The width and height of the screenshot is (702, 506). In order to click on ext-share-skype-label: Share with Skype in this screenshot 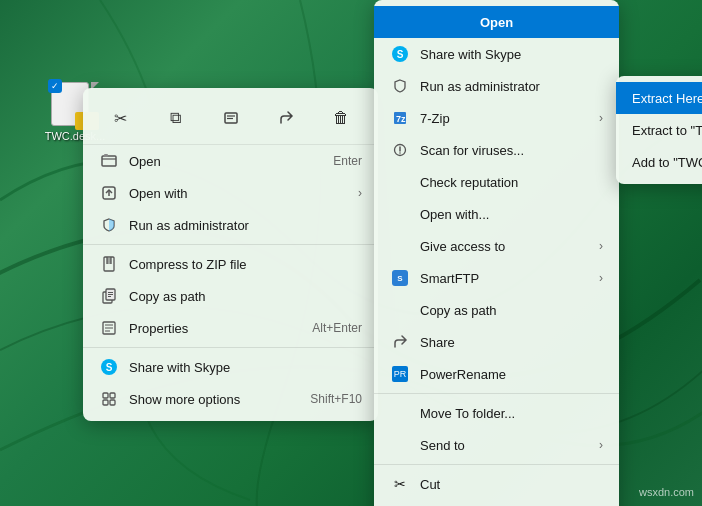, I will do `click(512, 54)`.